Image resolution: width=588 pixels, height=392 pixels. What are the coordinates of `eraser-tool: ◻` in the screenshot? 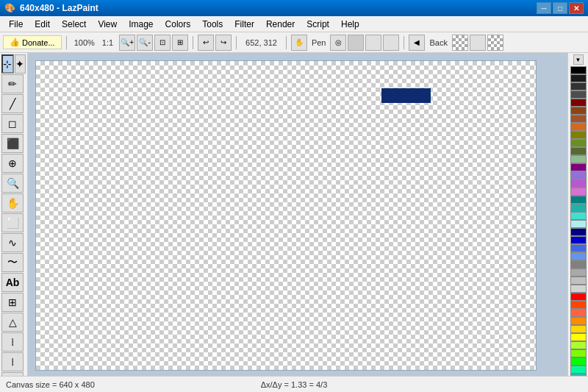 It's located at (12, 124).